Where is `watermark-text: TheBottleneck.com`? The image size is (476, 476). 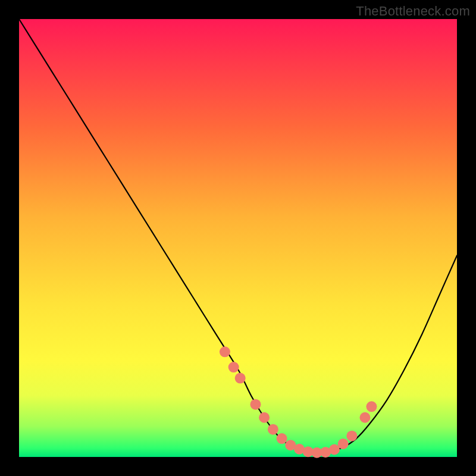
watermark-text: TheBottleneck.com is located at coordinates (413, 11).